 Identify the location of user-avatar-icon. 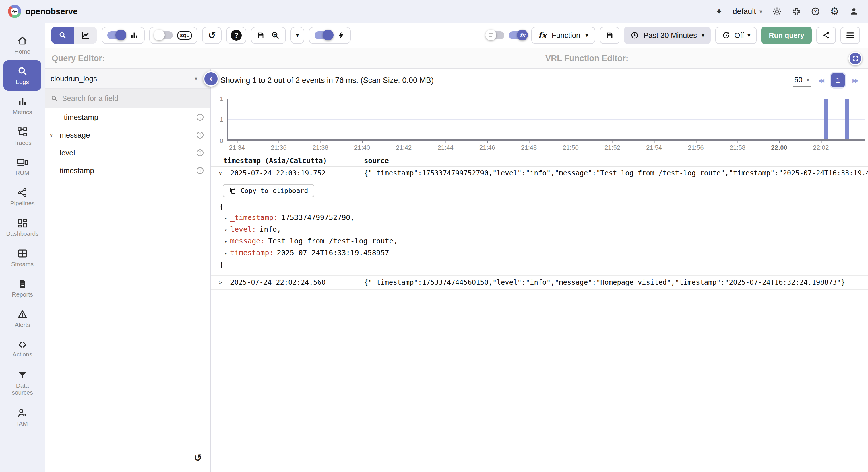
(854, 11).